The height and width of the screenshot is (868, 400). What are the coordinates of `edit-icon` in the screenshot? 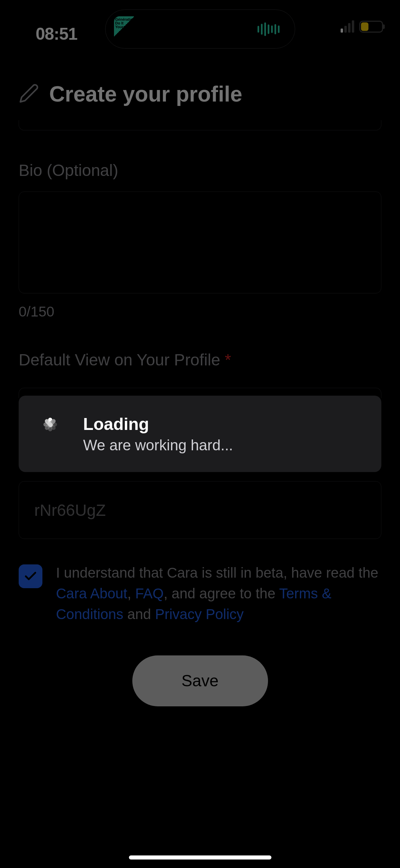 It's located at (29, 94).